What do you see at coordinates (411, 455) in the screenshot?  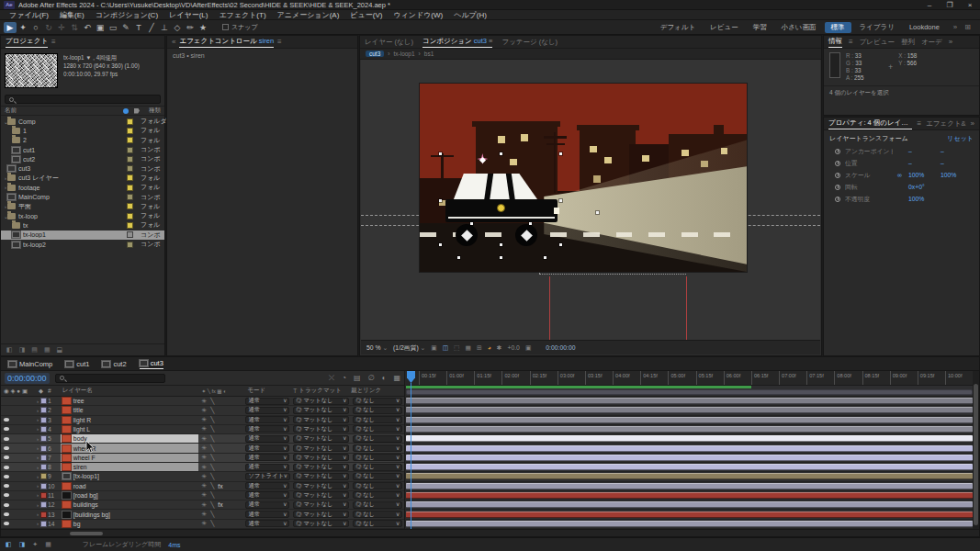 I see `playhead-line` at bounding box center [411, 455].